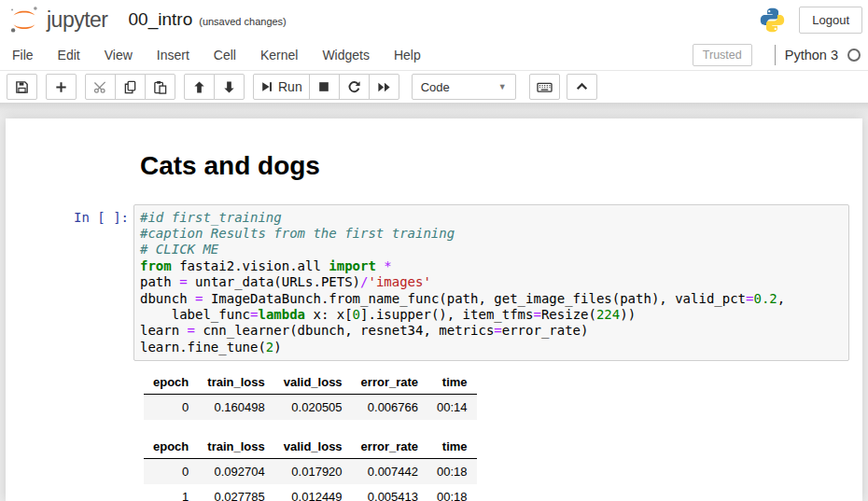 The height and width of the screenshot is (501, 868). Describe the element at coordinates (503, 396) in the screenshot. I see `training-output-1: epochtrain_lossvalid_losserror_ratetime0…` at that location.